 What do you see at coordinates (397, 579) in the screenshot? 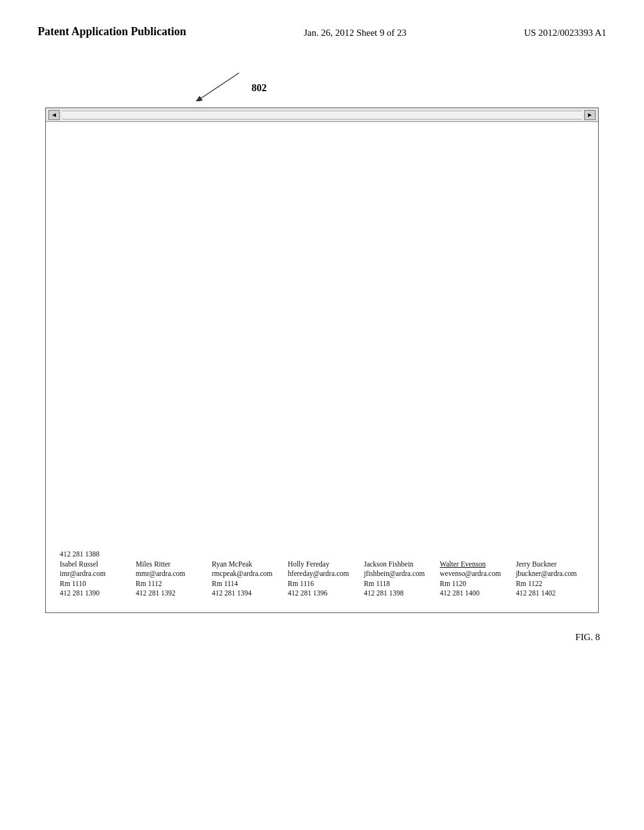
I see `contact-entry-5: Jackson Fishbein jfishbein@ardra.com Rm …` at bounding box center [397, 579].